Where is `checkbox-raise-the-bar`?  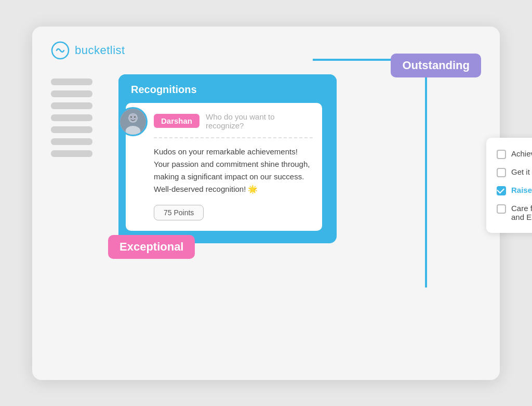
checkbox-raise-the-bar is located at coordinates (501, 191).